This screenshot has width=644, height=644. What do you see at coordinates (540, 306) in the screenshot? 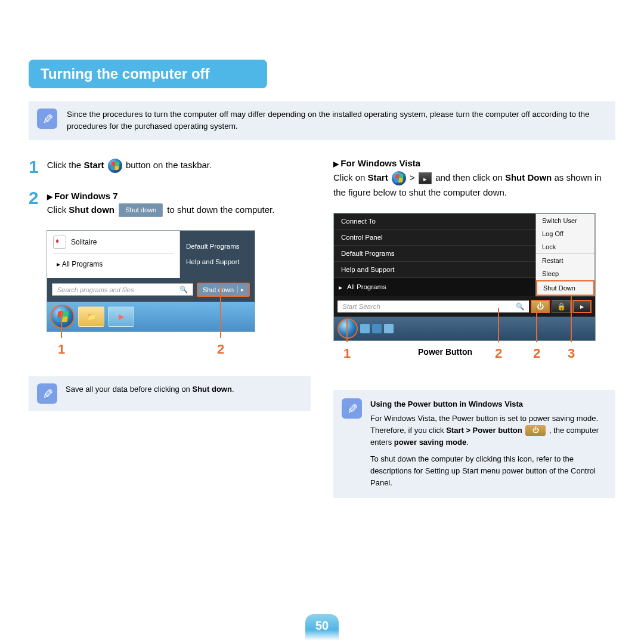
I see `power-button-icon: ⏻` at bounding box center [540, 306].